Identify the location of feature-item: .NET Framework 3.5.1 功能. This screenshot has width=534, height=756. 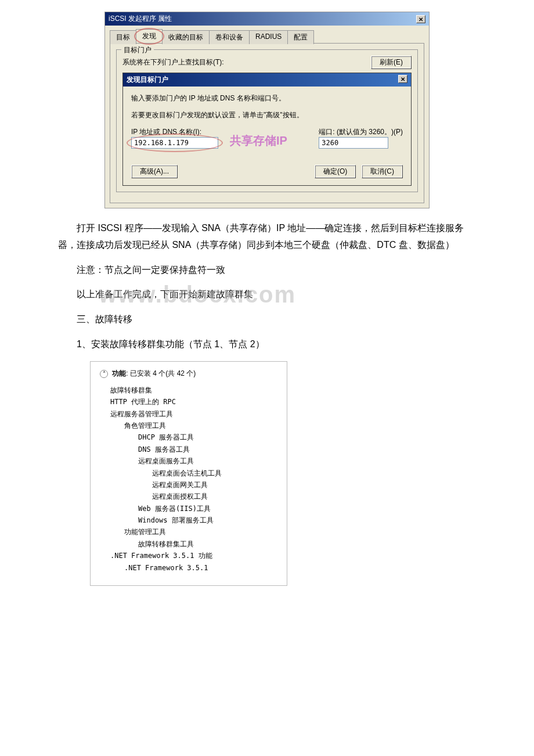
(194, 556).